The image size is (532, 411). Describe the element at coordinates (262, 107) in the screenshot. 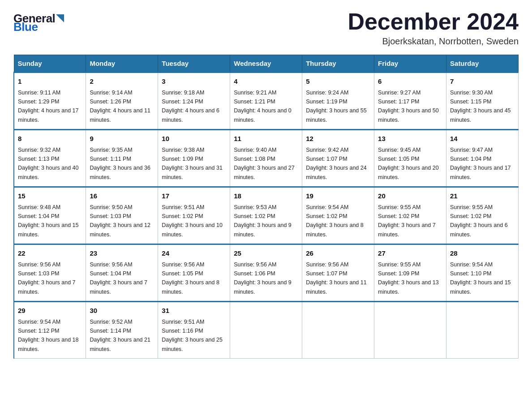

I see `day-info: Sunrise: 9:21 AMSunset: 1:21 PMDaylight:…` at that location.